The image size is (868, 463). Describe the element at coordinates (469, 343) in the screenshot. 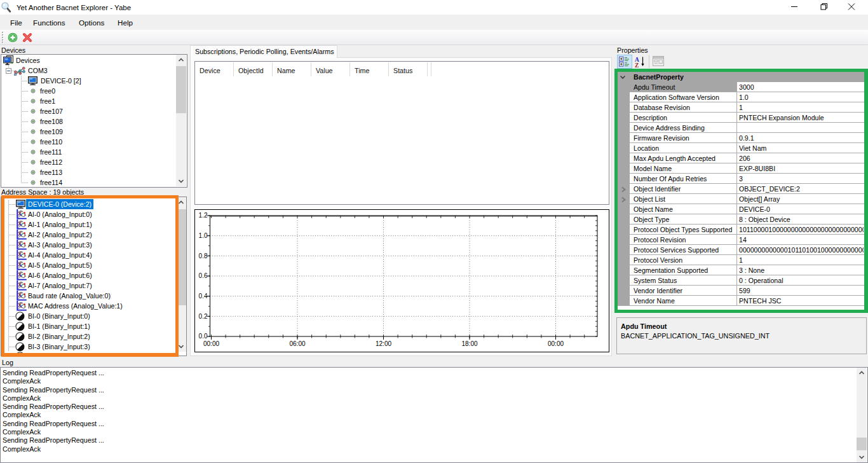

I see `svg-text: 18:00` at that location.